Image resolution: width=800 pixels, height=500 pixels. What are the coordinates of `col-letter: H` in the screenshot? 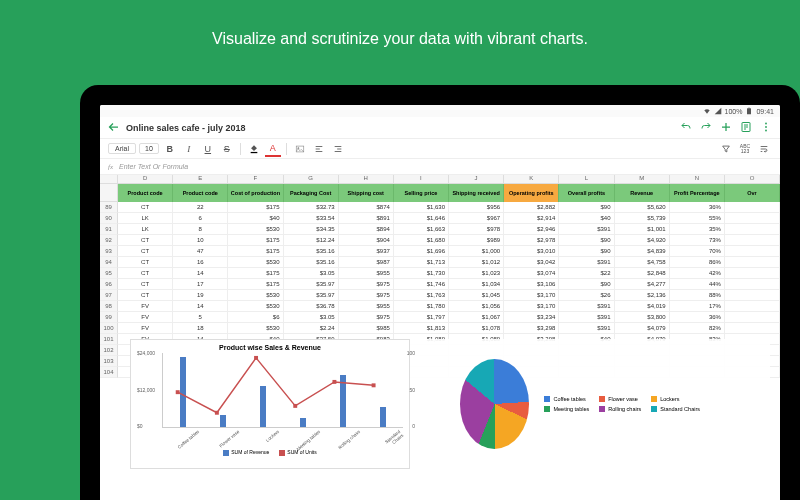 It's located at (366, 179).